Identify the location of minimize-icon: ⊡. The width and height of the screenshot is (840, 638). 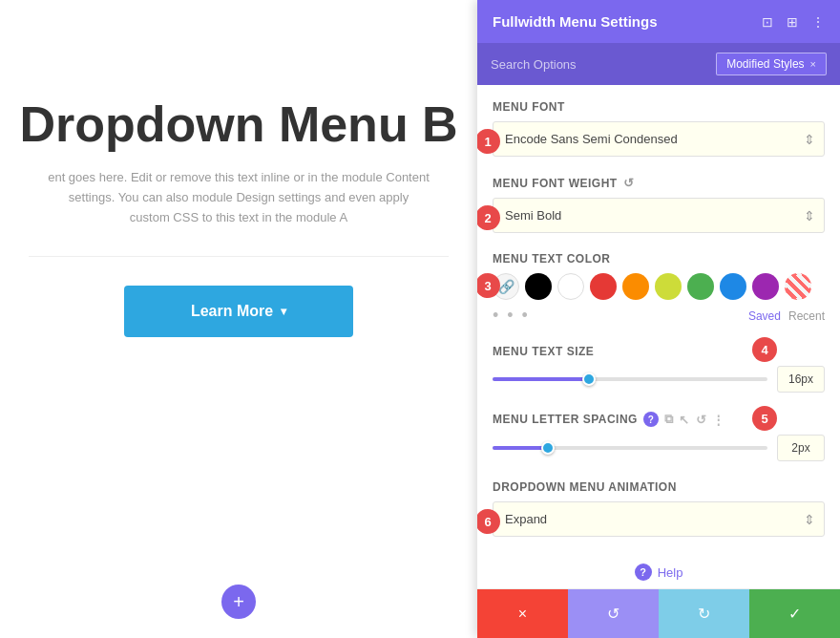
(767, 22).